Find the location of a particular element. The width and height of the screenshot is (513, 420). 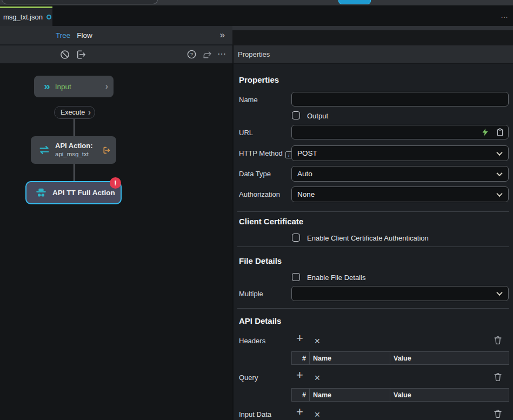

headers-label: Headers is located at coordinates (252, 341).